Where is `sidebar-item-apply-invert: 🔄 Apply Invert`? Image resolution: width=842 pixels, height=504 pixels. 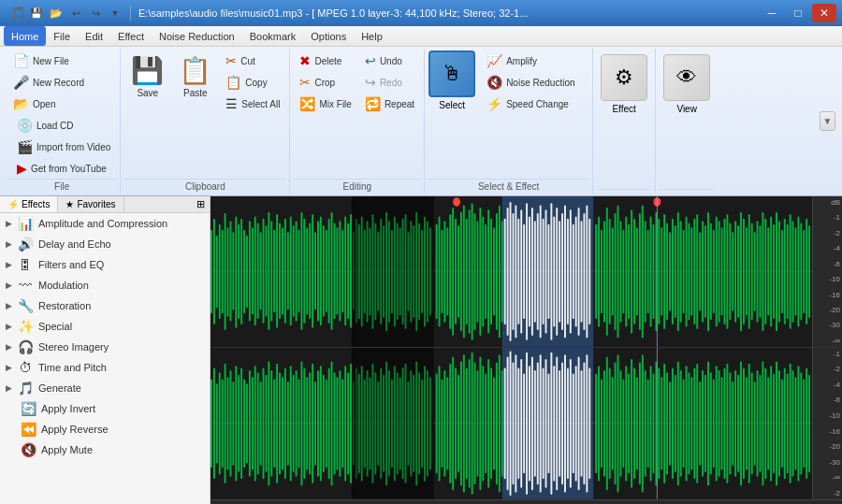 sidebar-item-apply-invert: 🔄 Apply Invert is located at coordinates (105, 409).